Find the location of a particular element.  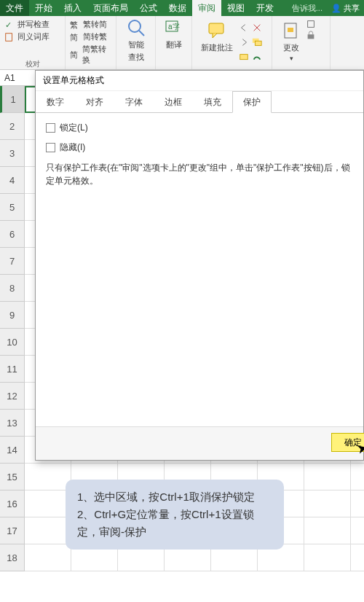

delete-comment-icon is located at coordinates (257, 28).